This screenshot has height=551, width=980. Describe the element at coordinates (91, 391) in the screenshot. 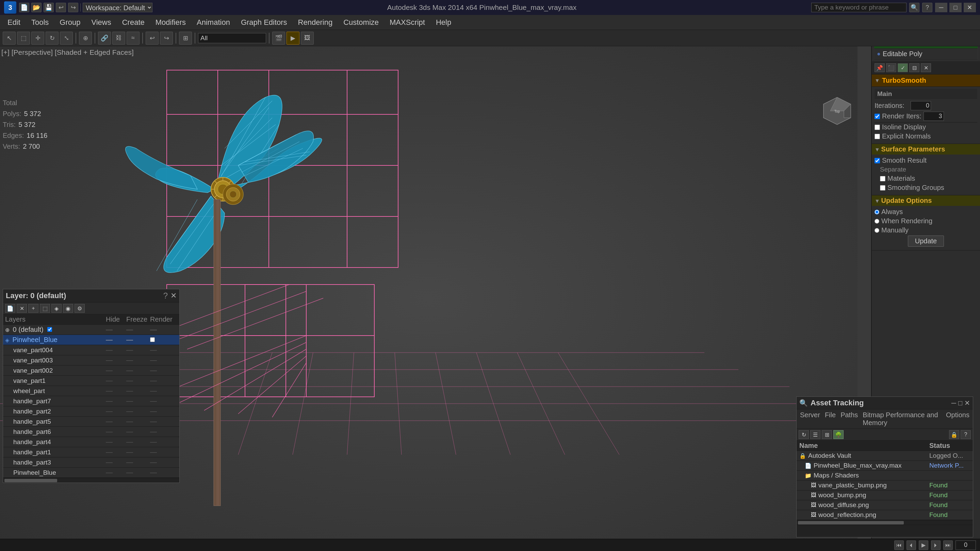

I see `layer-wheel-row: wheel_part — — —` at that location.